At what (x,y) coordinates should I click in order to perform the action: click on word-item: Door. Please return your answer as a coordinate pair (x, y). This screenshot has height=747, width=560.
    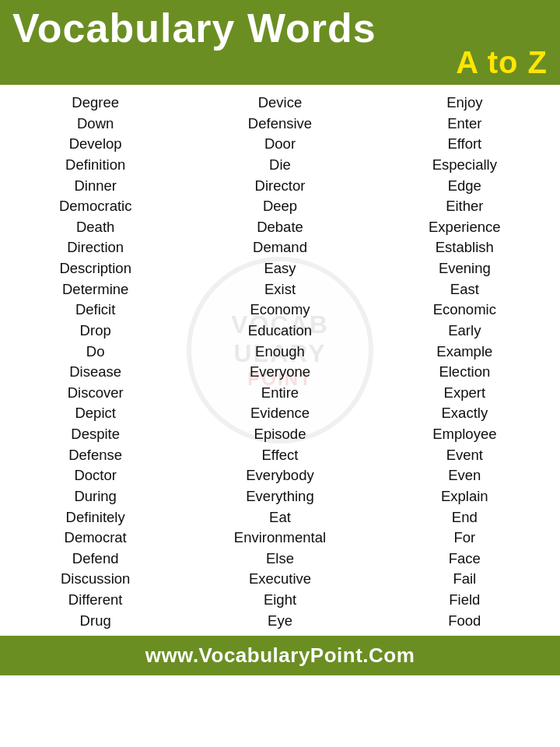
    Looking at the image, I should click on (280, 145).